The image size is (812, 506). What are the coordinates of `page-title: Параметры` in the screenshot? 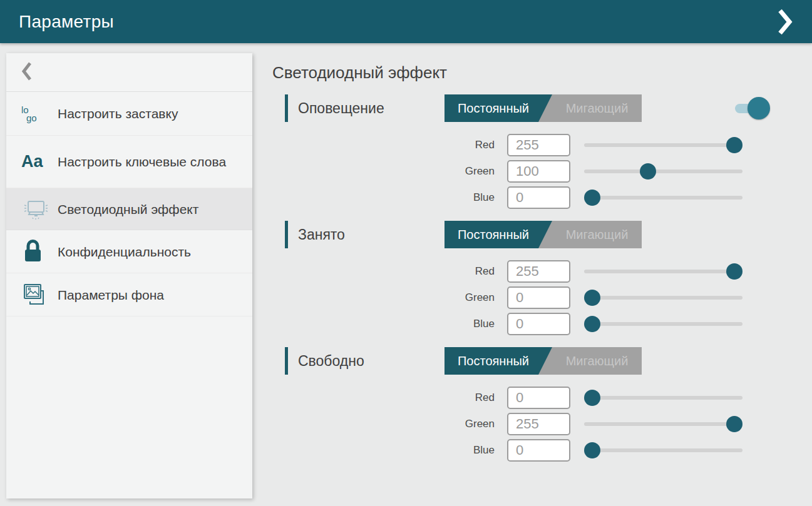 It's located at (66, 22).